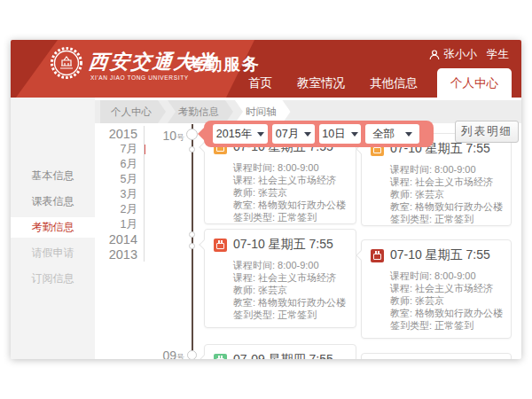 Image resolution: width=532 pixels, height=399 pixels. Describe the element at coordinates (101, 239) in the screenshot. I see `timeline-nav-2014: 2014` at that location.